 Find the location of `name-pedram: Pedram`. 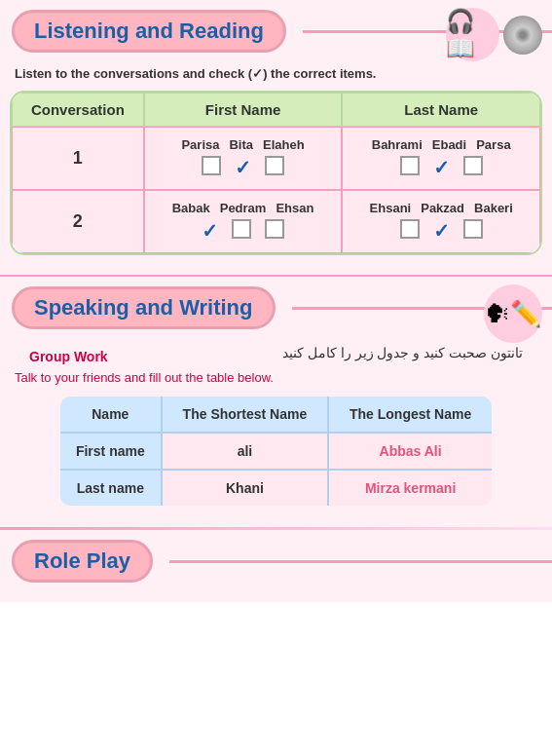

name-pedram: Pedram is located at coordinates (243, 208).